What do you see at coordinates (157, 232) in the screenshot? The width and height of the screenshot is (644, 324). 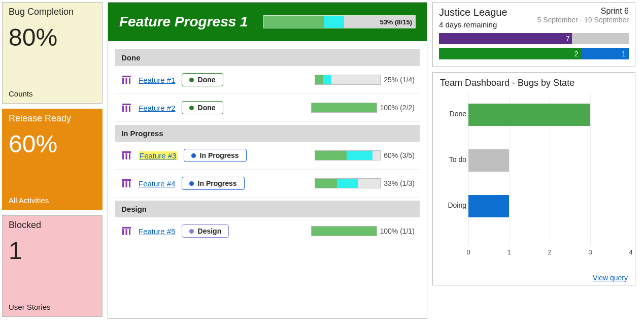 I see `feature-link: Feature #5` at bounding box center [157, 232].